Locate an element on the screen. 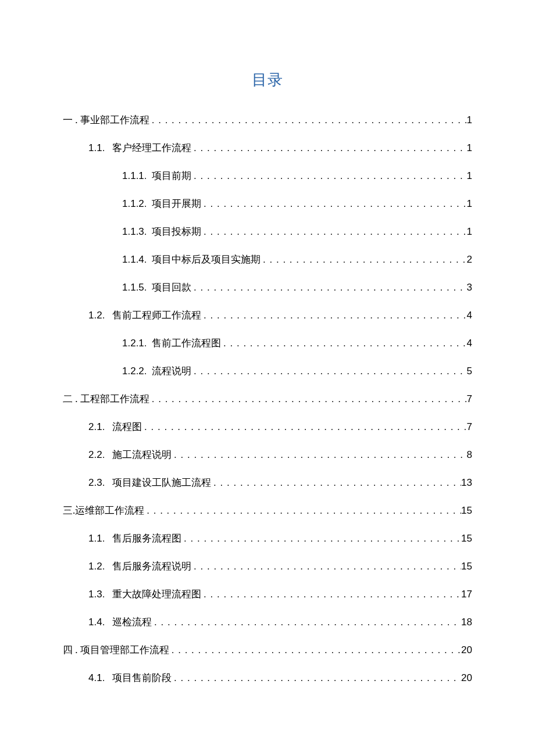 The image size is (535, 756). toc-entry-label: 流程说明 is located at coordinates (172, 371).